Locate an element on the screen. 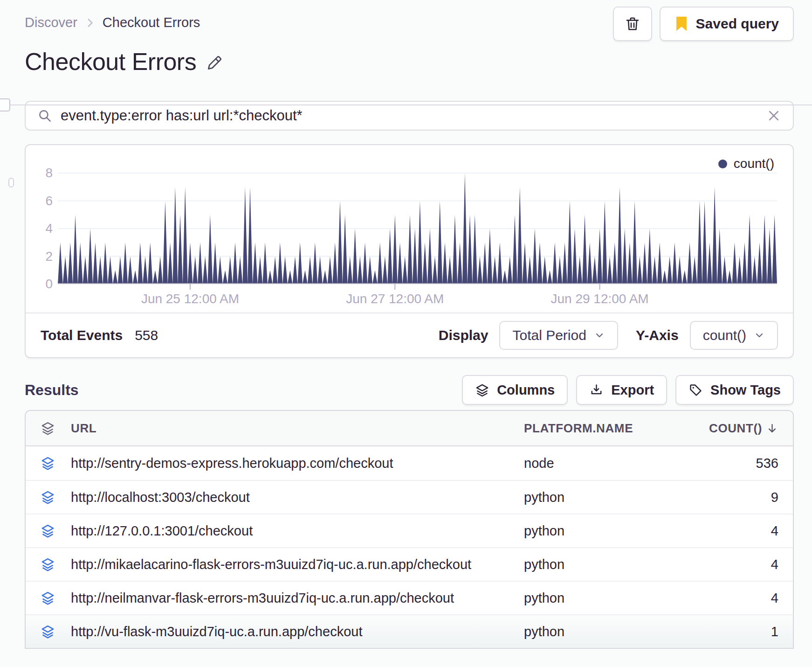  table-row: http://mikaelacarino-flask-errors-m3uuiz… is located at coordinates (409, 564).